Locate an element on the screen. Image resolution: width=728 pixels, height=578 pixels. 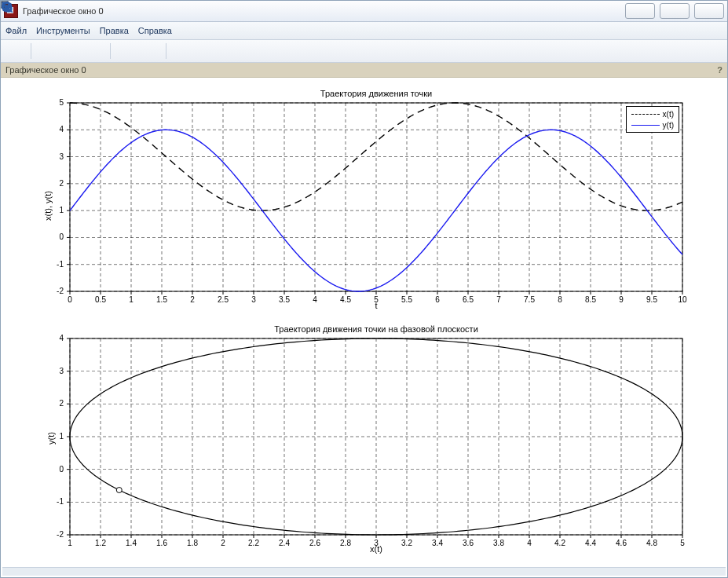
svg-text: 6.5 is located at coordinates (468, 300).